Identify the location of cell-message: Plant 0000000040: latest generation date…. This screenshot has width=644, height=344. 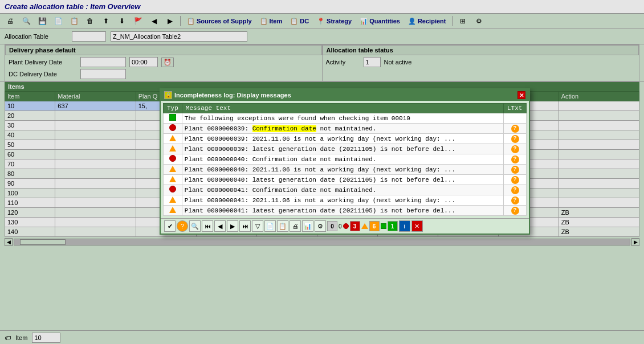
(343, 180).